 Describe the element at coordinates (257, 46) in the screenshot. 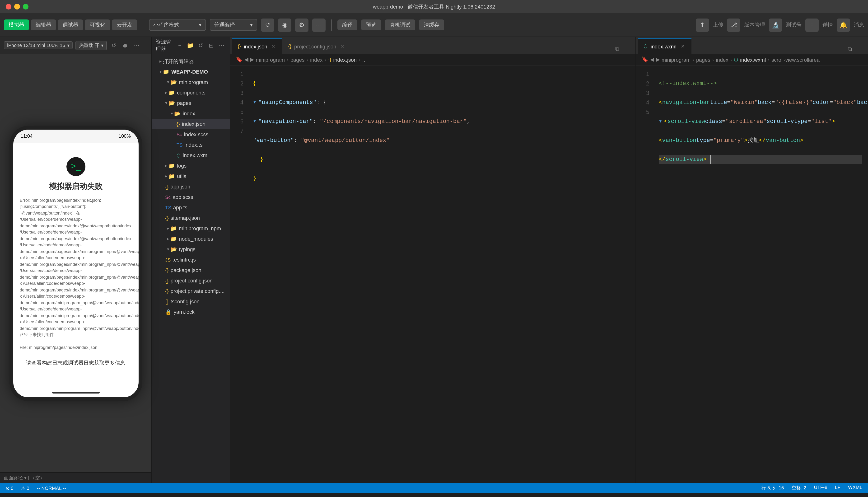

I see `tab-index-json: {} index.json ✕` at that location.